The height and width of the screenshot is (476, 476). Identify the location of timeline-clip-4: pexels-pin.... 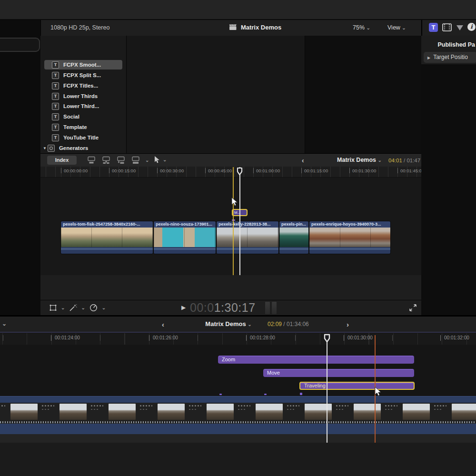
(294, 238).